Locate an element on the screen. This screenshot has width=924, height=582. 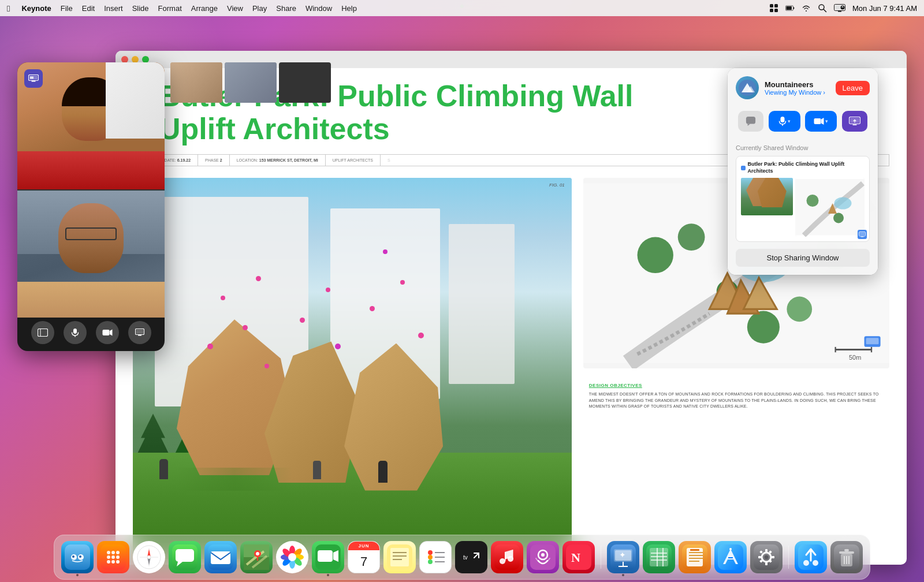
menu-item-file: File is located at coordinates (67, 8).